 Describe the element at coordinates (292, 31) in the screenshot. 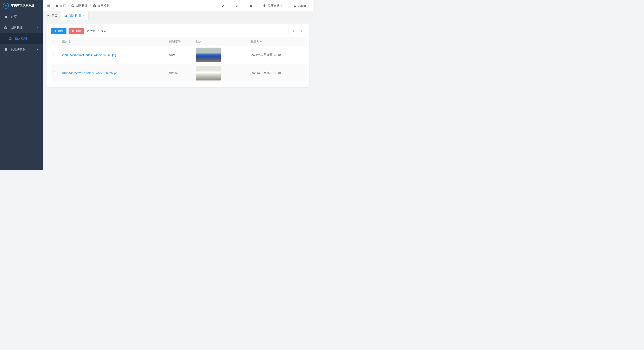

I see `refresh-button` at that location.